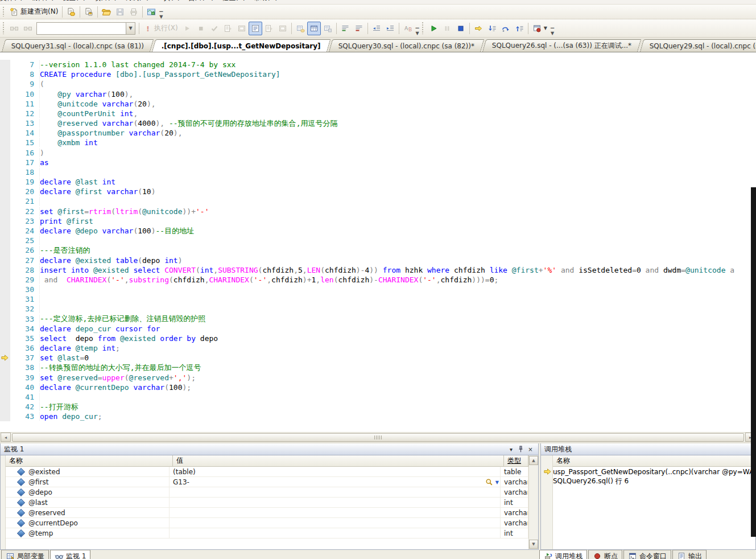 The height and width of the screenshot is (559, 756). Describe the element at coordinates (492, 28) in the screenshot. I see `step-into-icon` at that location.